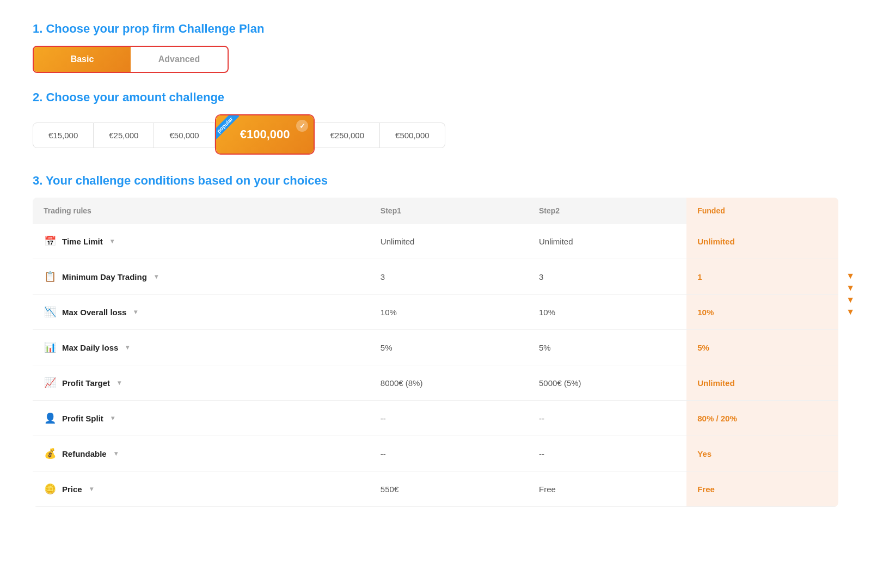  I want to click on row-step2: 3, so click(608, 277).